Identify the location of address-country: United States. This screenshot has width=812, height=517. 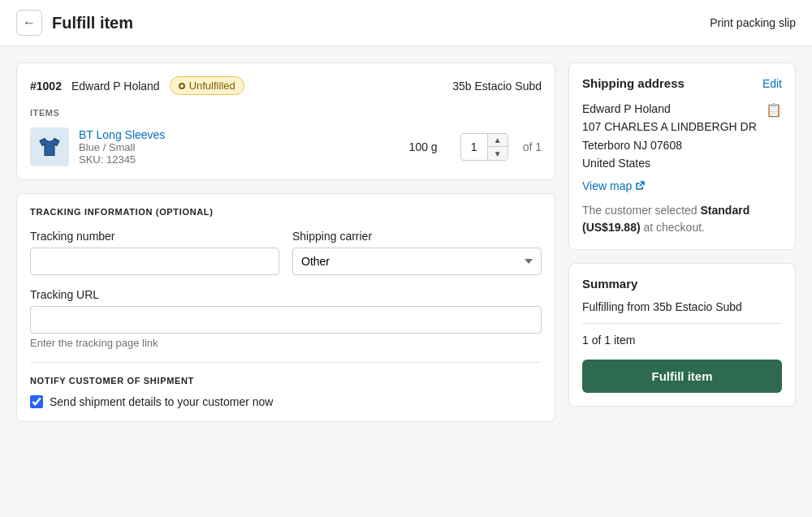
(671, 163).